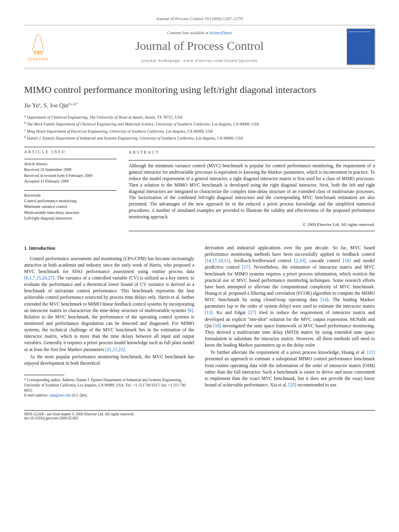 This screenshot has width=399, height=532. I want to click on keyword: Left/right diagonal interactors, so click(70, 219).